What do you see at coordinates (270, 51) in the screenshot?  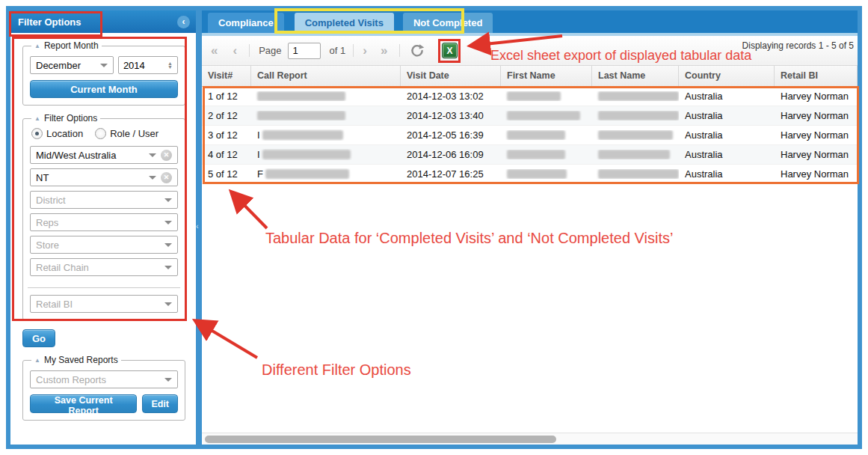 I see `page-label: Page` at bounding box center [270, 51].